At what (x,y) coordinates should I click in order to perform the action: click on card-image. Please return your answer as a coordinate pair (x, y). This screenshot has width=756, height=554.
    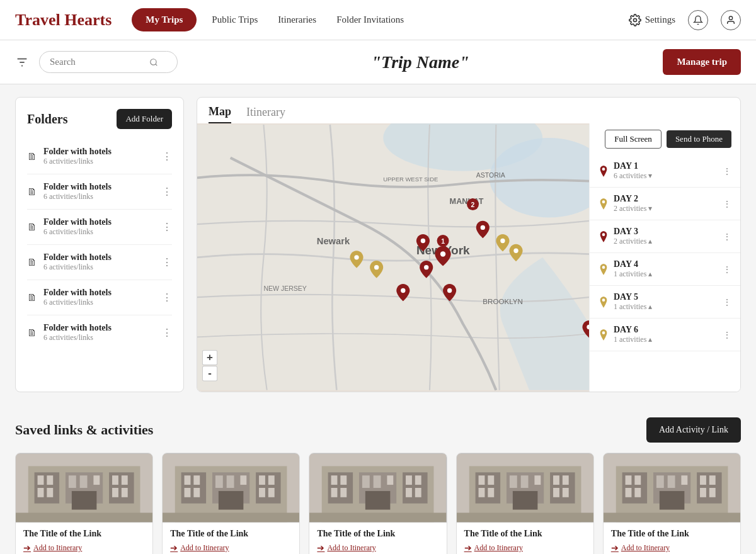
    Looking at the image, I should click on (672, 488).